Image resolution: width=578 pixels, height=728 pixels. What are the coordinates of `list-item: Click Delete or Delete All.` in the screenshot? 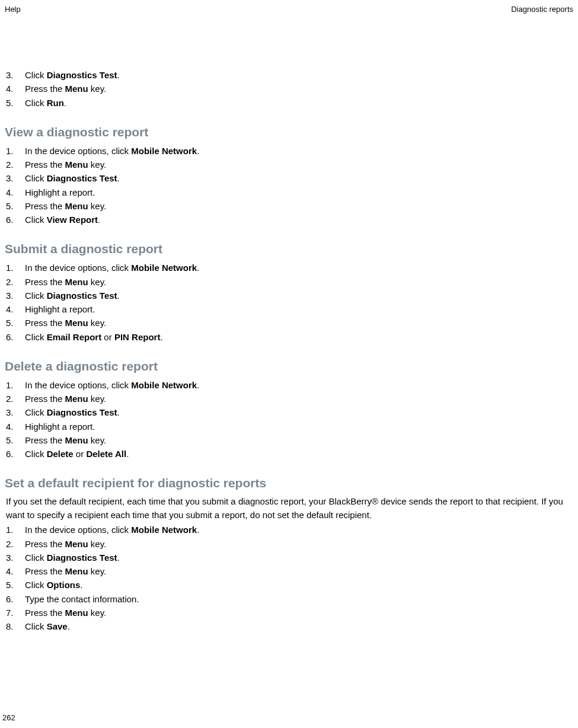 It's located at (289, 454).